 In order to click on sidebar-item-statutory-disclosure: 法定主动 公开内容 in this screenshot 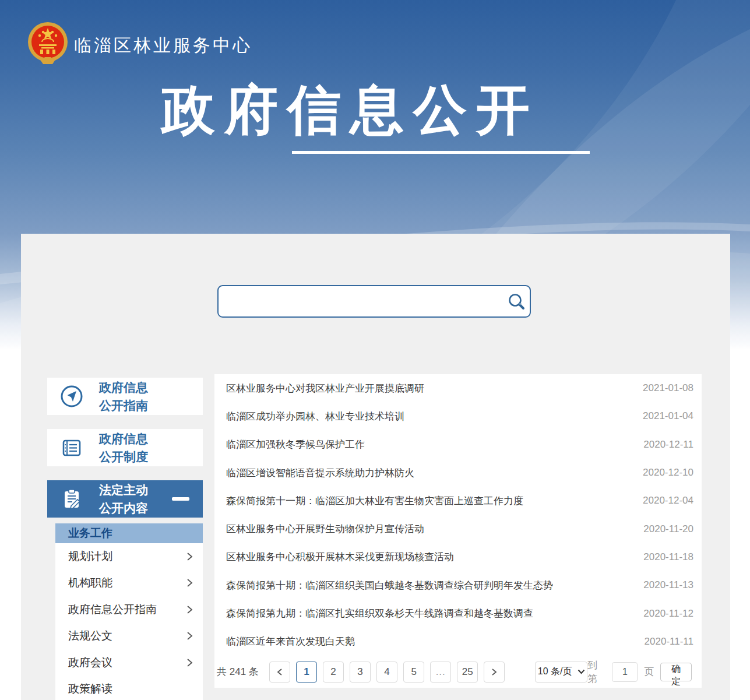, I will do `click(125, 499)`.